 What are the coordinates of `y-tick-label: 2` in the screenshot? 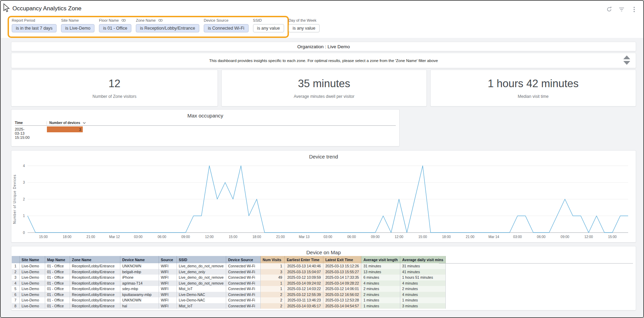 It's located at (24, 199).